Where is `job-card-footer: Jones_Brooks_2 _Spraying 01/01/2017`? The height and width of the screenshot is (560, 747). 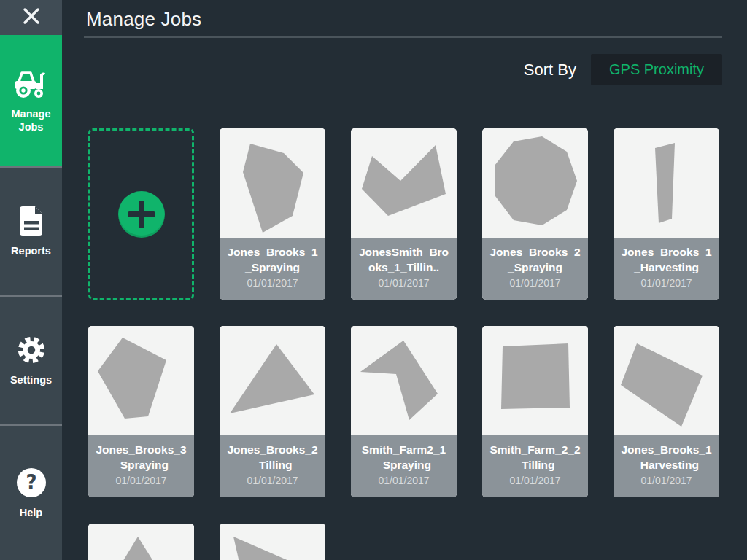 job-card-footer: Jones_Brooks_2 _Spraying 01/01/2017 is located at coordinates (535, 268).